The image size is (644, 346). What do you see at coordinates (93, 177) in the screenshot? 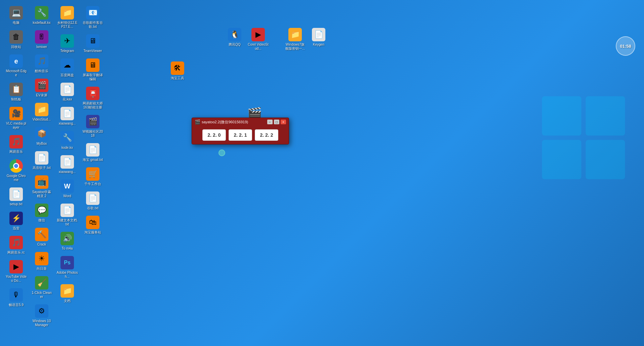
I see `icon-qianniu: 🛒 千牛工作台` at bounding box center [93, 177].